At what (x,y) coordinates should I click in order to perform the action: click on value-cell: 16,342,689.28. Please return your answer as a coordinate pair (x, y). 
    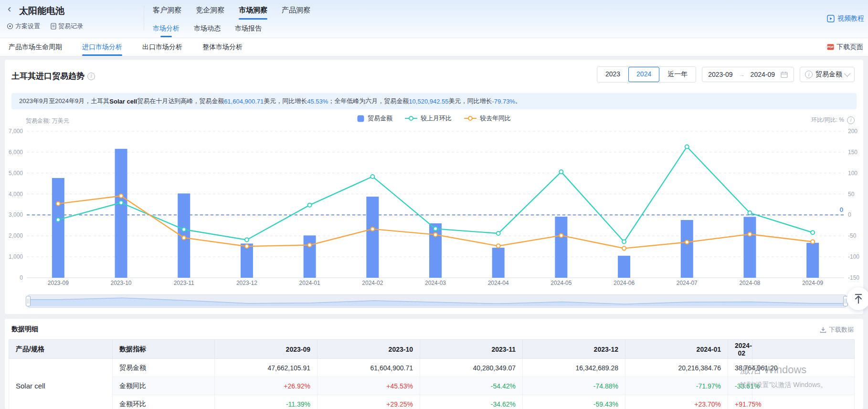
    Looking at the image, I should click on (574, 368).